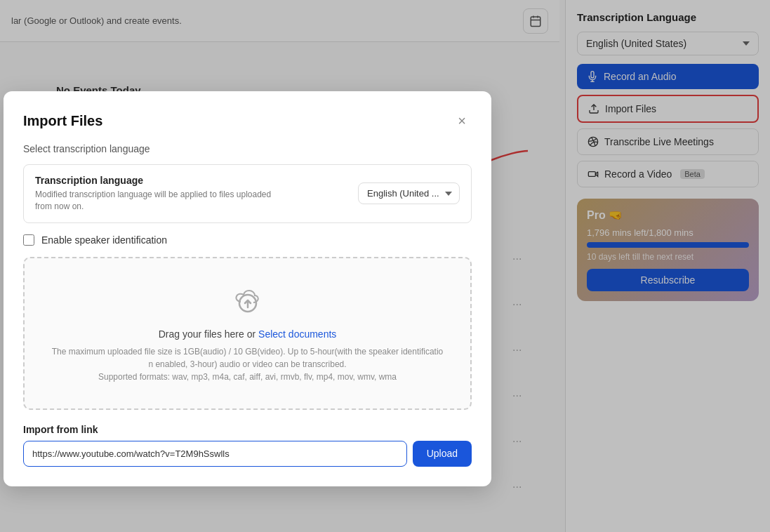 Image resolution: width=770 pixels, height=532 pixels. What do you see at coordinates (442, 453) in the screenshot?
I see `upload-button: Upload` at bounding box center [442, 453].